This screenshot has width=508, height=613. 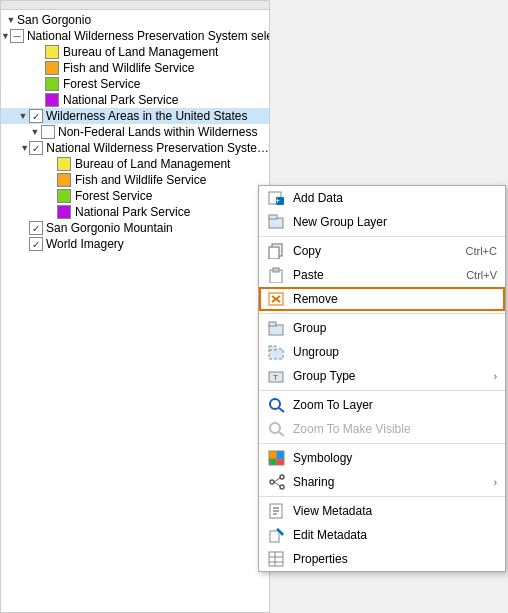 What do you see at coordinates (135, 164) in the screenshot?
I see `toc-item-blm2: Bureau of Land Management` at bounding box center [135, 164].